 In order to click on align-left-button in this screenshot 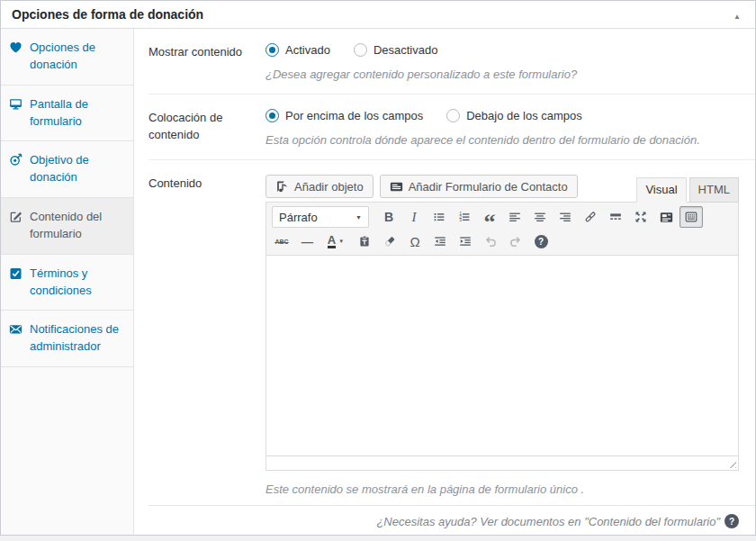, I will do `click(515, 217)`.